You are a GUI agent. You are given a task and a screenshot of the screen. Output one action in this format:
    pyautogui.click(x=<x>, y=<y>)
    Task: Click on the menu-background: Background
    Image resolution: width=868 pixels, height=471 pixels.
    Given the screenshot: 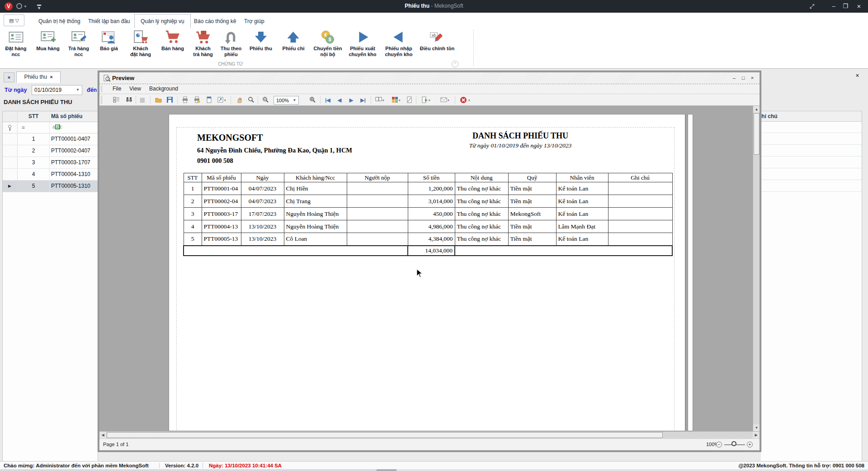 What is the action you would take?
    pyautogui.click(x=164, y=89)
    